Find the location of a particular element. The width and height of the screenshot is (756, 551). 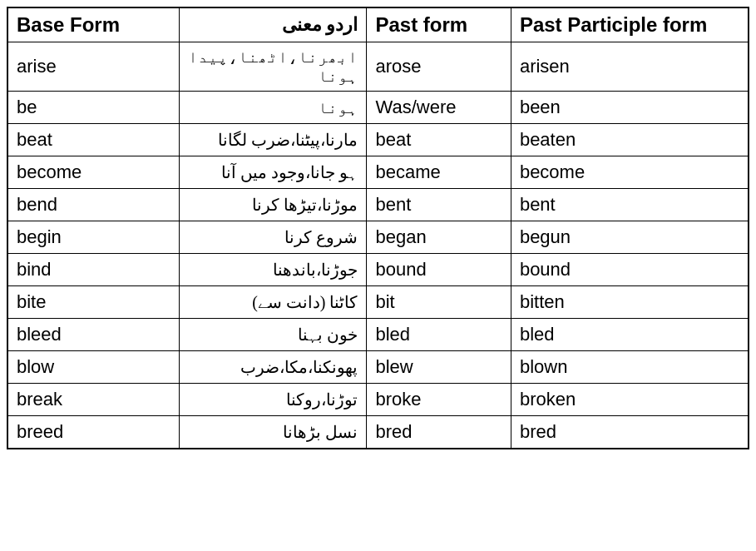

cell-past-form: bled is located at coordinates (439, 335).